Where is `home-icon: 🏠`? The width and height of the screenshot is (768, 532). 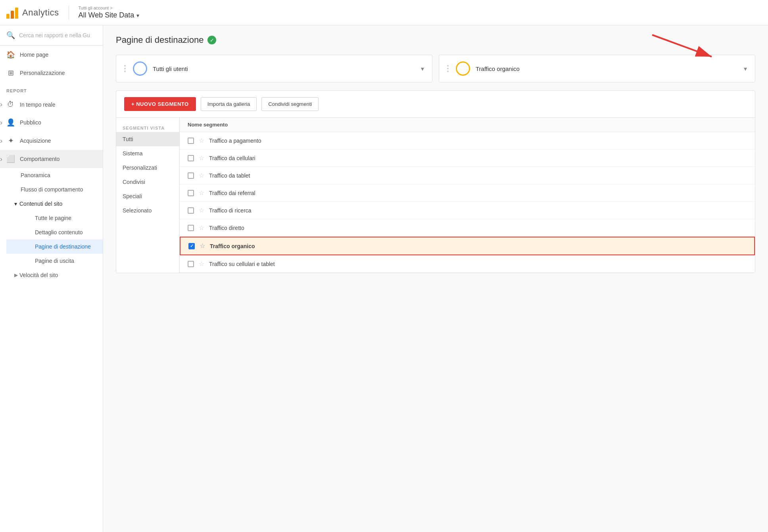 home-icon: 🏠 is located at coordinates (11, 55).